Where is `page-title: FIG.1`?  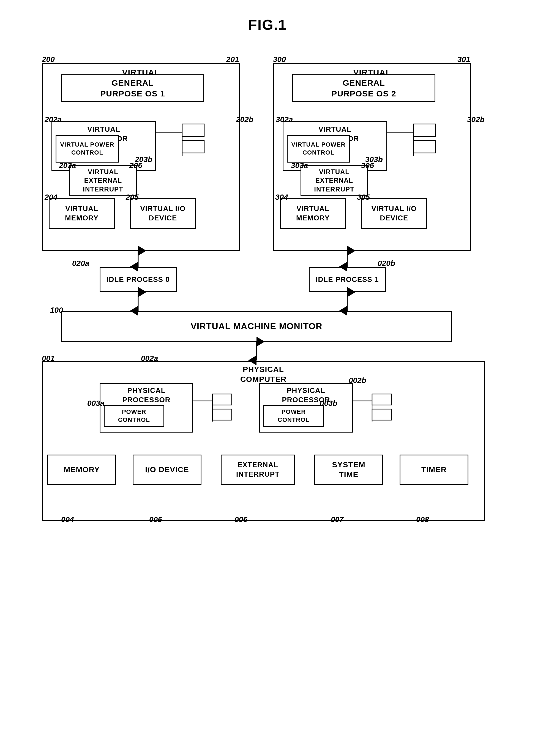
page-title: FIG.1 is located at coordinates (268, 25).